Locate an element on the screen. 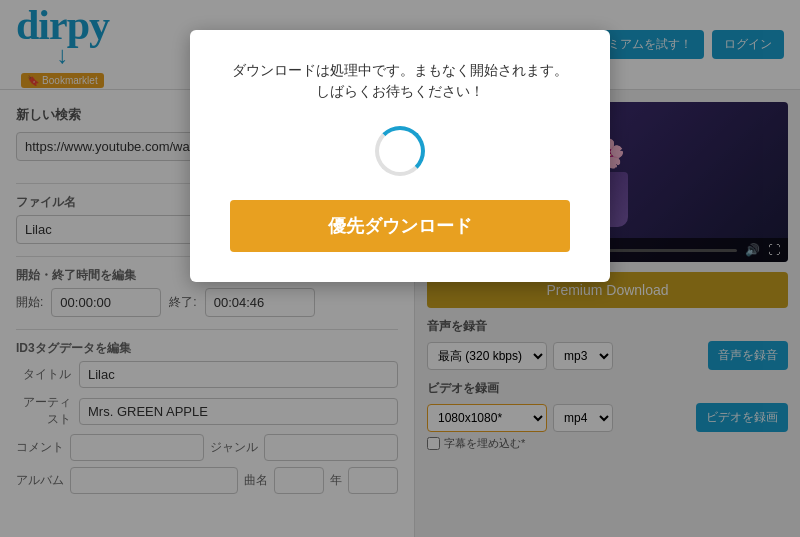  priority-download-button: 優先ダウンロード is located at coordinates (400, 226).